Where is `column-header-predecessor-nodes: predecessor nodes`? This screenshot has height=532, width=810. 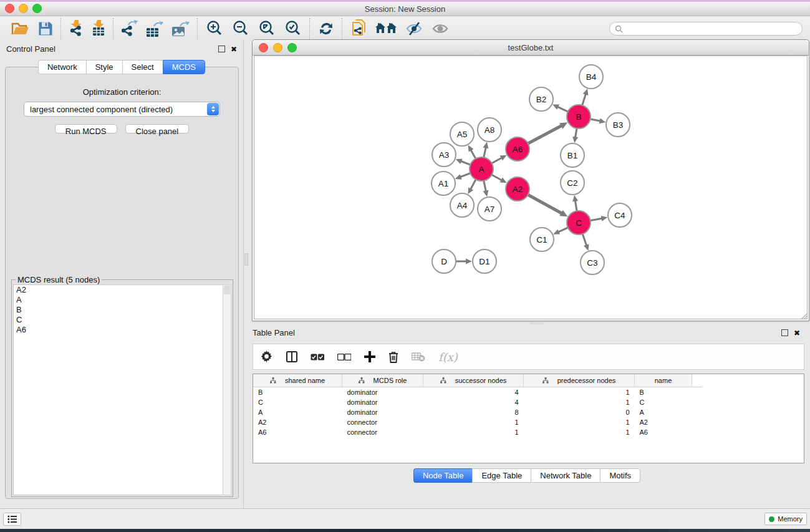 column-header-predecessor-nodes: predecessor nodes is located at coordinates (579, 380).